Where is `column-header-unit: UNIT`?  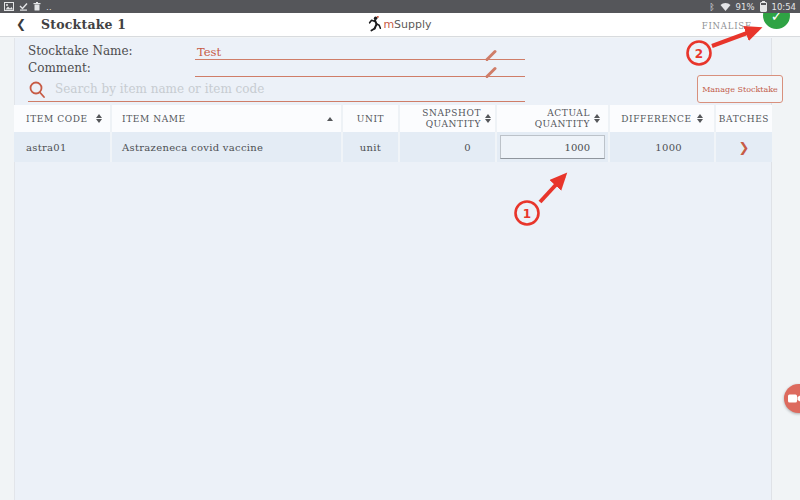 column-header-unit: UNIT is located at coordinates (370, 118).